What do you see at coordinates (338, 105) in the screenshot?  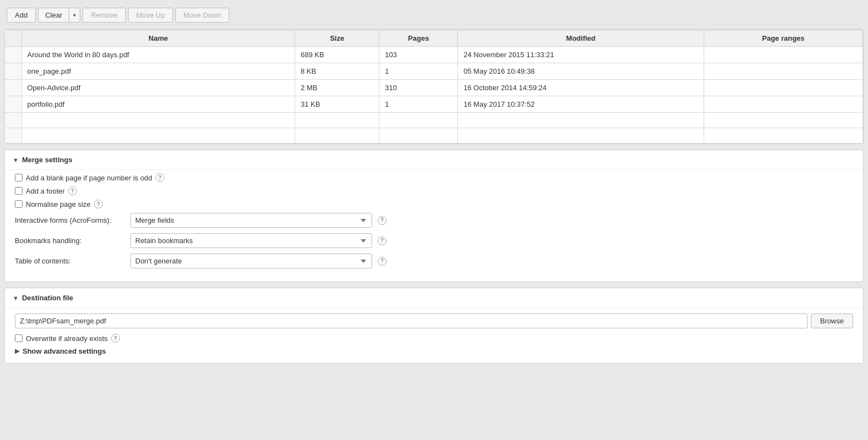 I see `table-cell-size: 31 KB` at bounding box center [338, 105].